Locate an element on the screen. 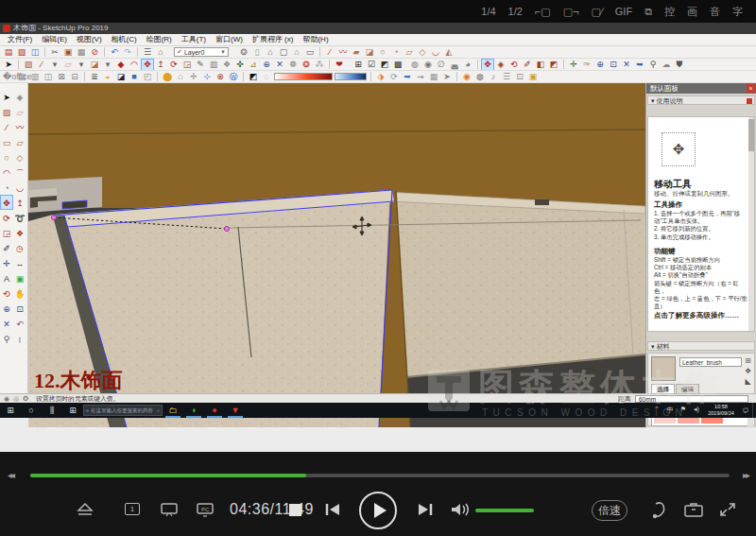  toolbar-icon: ✕ is located at coordinates (627, 64).